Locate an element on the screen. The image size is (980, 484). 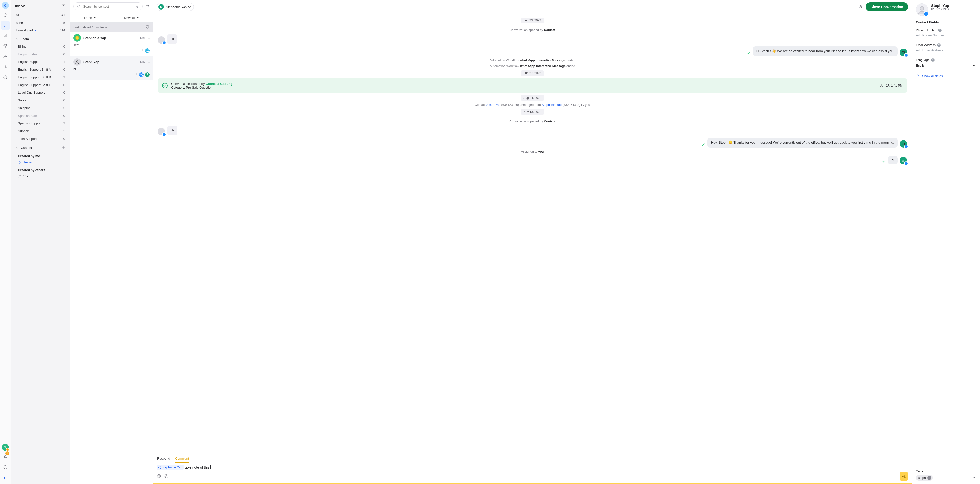
tab-comment: Comment is located at coordinates (182, 459).